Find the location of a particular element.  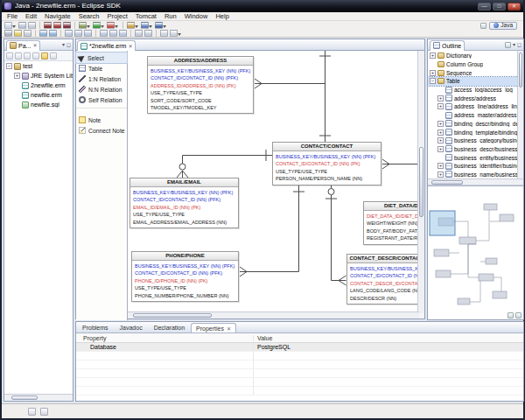

outline-item: +Sequence is located at coordinates (476, 73).